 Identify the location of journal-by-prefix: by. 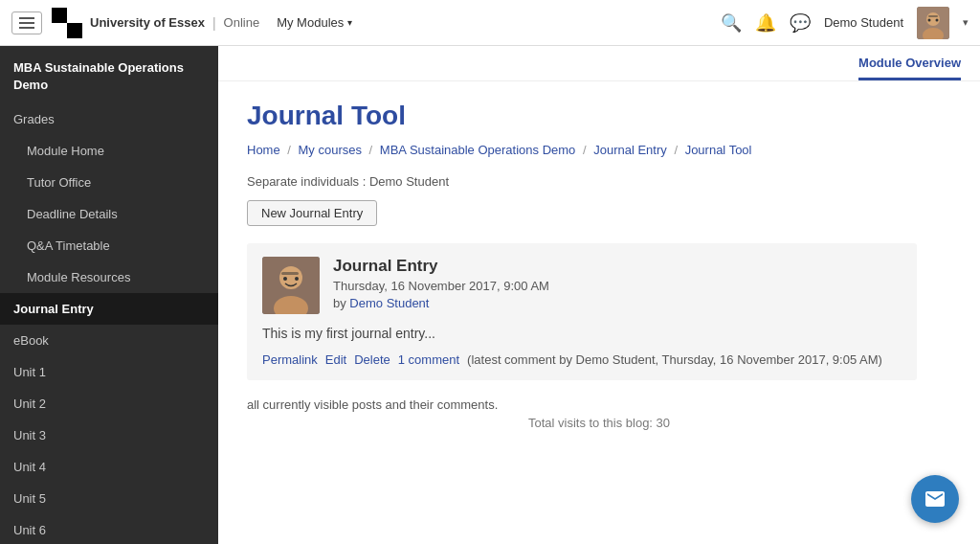
(340, 303).